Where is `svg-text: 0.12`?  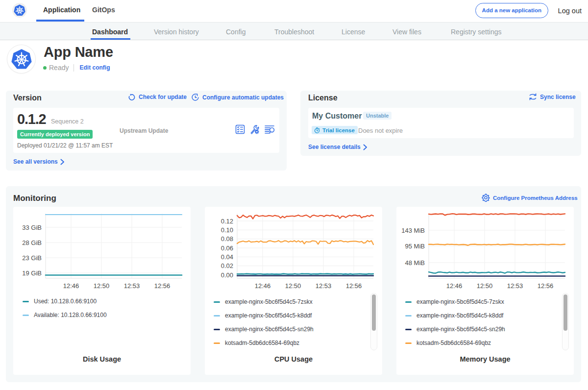 svg-text: 0.12 is located at coordinates (227, 221).